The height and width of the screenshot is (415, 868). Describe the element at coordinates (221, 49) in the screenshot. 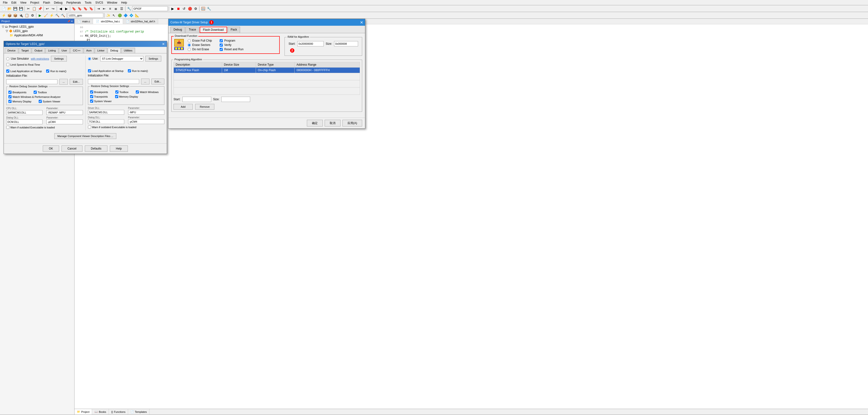

I see `reset-run-checkbox` at that location.